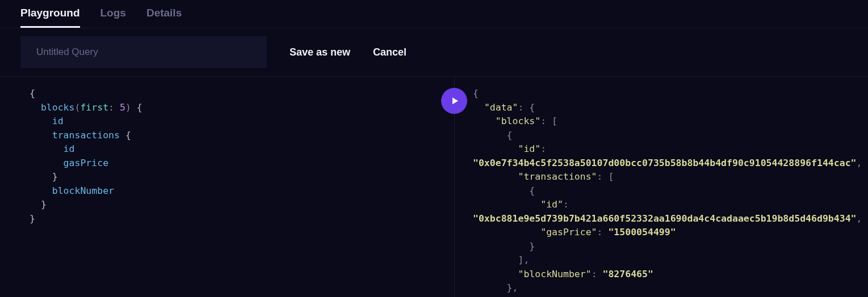 This screenshot has width=868, height=297. What do you see at coordinates (569, 232) in the screenshot?
I see `result-key-gasprice: "gasPrice"` at bounding box center [569, 232].